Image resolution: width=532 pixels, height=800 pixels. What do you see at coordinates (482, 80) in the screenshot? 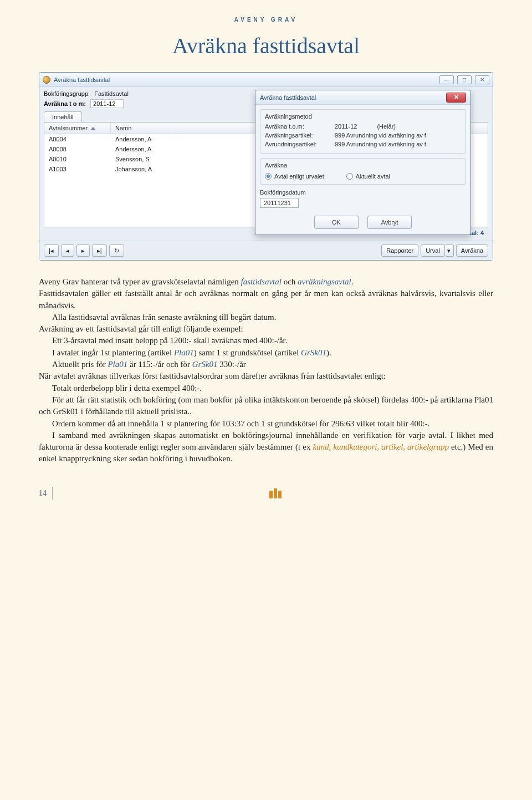
I see `close-button: ✕` at bounding box center [482, 80].